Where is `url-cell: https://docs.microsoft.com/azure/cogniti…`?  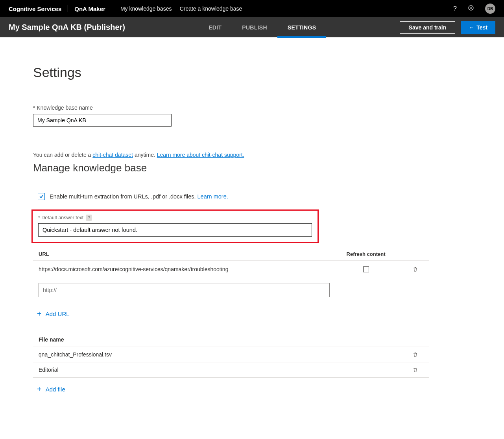 url-cell: https://docs.microsoft.com/azure/cogniti… is located at coordinates (182, 269).